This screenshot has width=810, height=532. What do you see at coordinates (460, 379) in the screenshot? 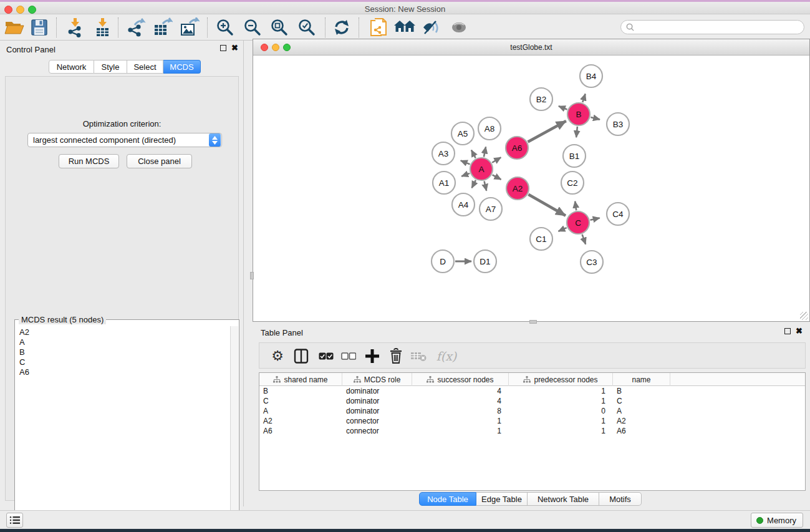
I see `column-header-successor-nodes: successor nodes` at bounding box center [460, 379].